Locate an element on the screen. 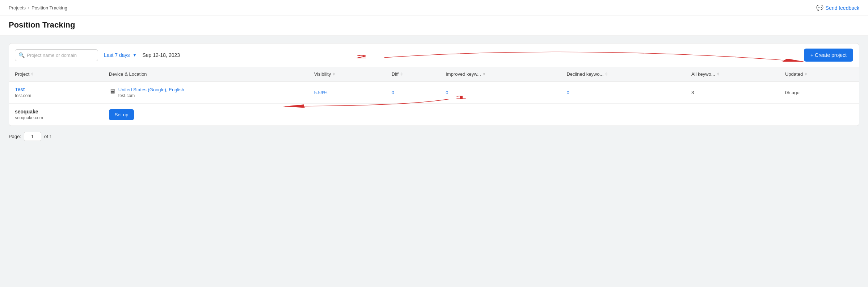 The image size is (868, 287). sort-icon-updated: ⇳ is located at coordinates (806, 74).